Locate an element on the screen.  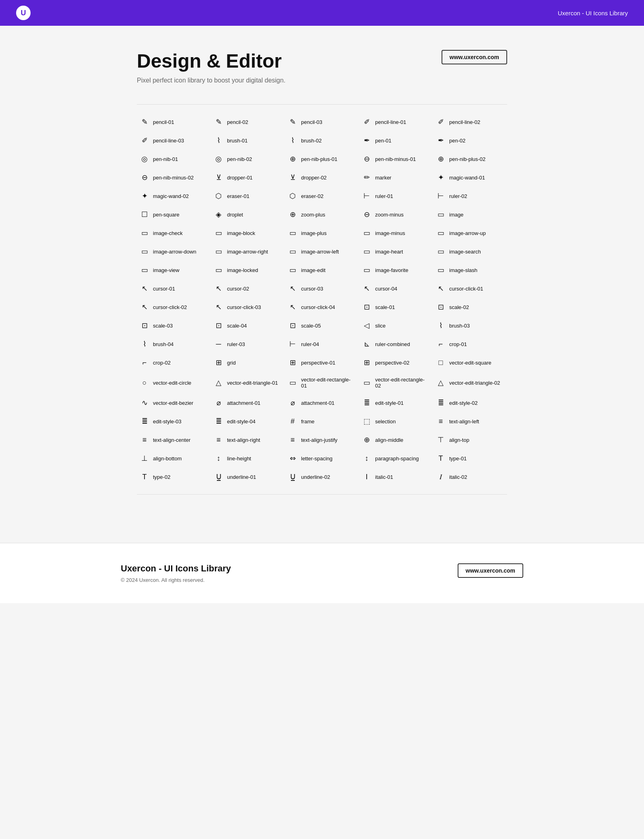
icon-label-pen-nib-plus-01: pen-nib-plus-01 is located at coordinates (319, 159).